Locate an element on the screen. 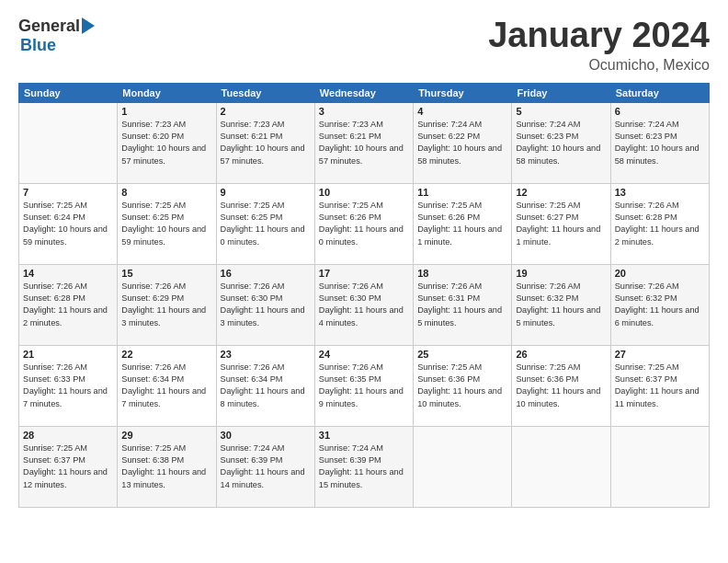 This screenshot has height=563, width=728. day-info: Sunrise: 7:25 AM Sunset: 6:24 PM Dayligh… is located at coordinates (68, 224).